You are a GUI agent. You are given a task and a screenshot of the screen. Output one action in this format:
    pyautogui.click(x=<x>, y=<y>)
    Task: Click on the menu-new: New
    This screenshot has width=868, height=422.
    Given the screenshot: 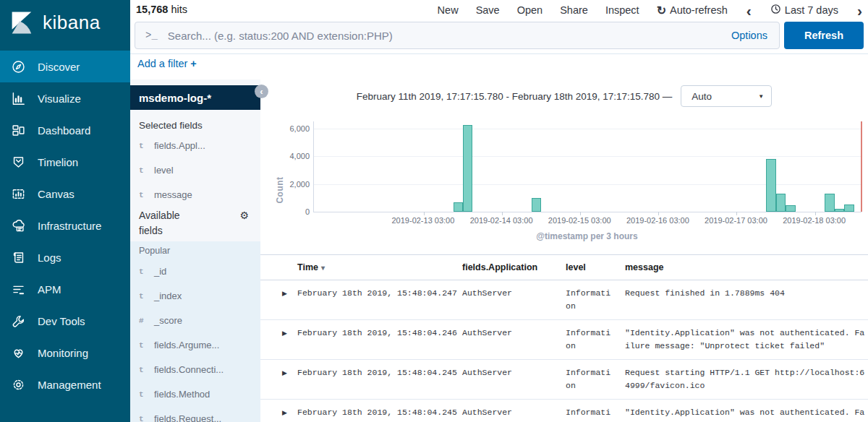 What is the action you would take?
    pyautogui.click(x=448, y=10)
    